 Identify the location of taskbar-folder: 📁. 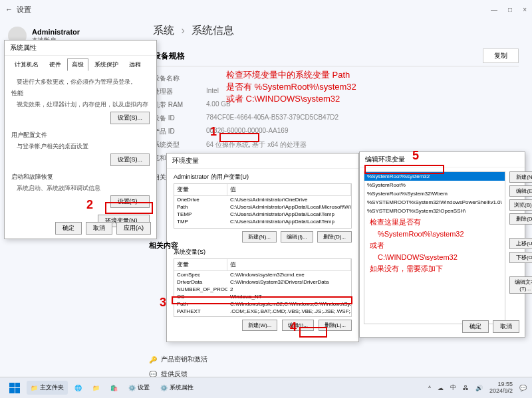
(96, 388).